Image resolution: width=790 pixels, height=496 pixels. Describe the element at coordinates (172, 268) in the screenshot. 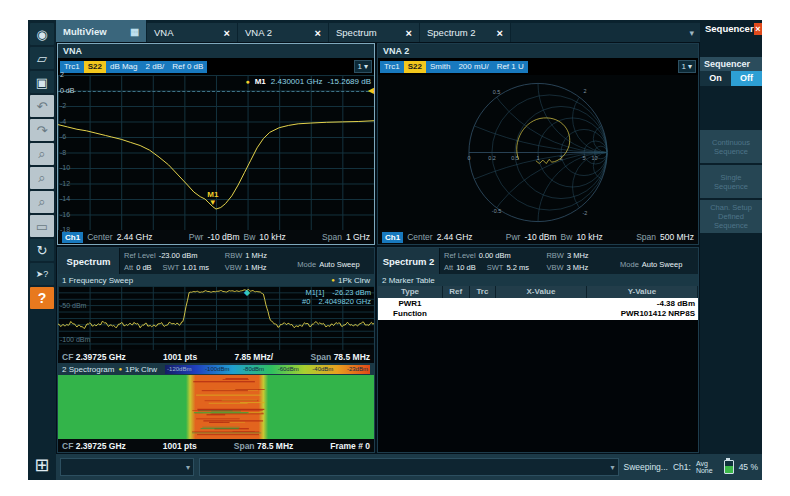

I see `swt-label: SWT` at that location.